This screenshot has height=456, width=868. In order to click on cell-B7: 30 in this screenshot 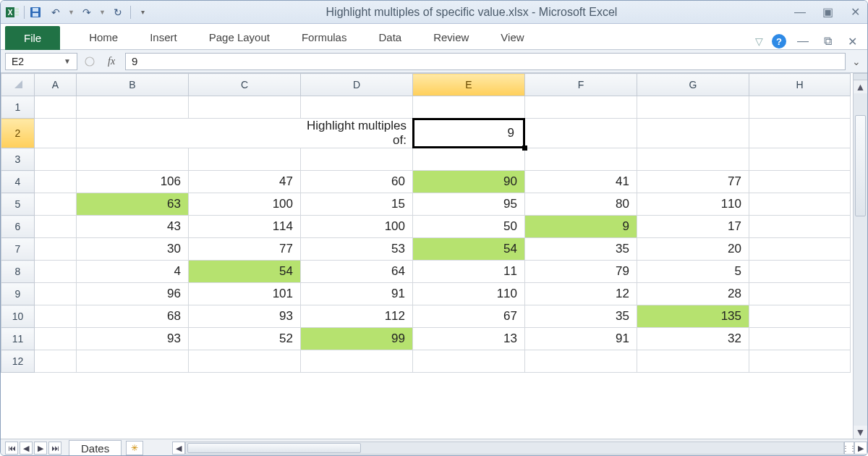, I will do `click(133, 249)`.